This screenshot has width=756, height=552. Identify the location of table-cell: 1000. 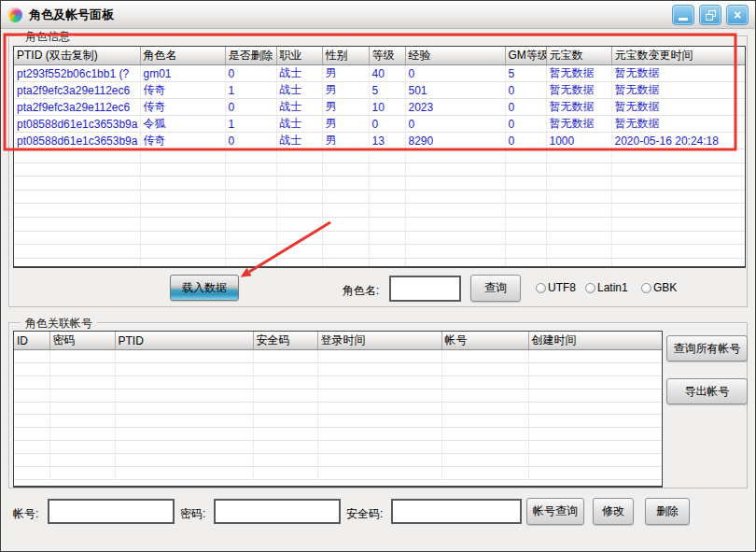
(579, 141).